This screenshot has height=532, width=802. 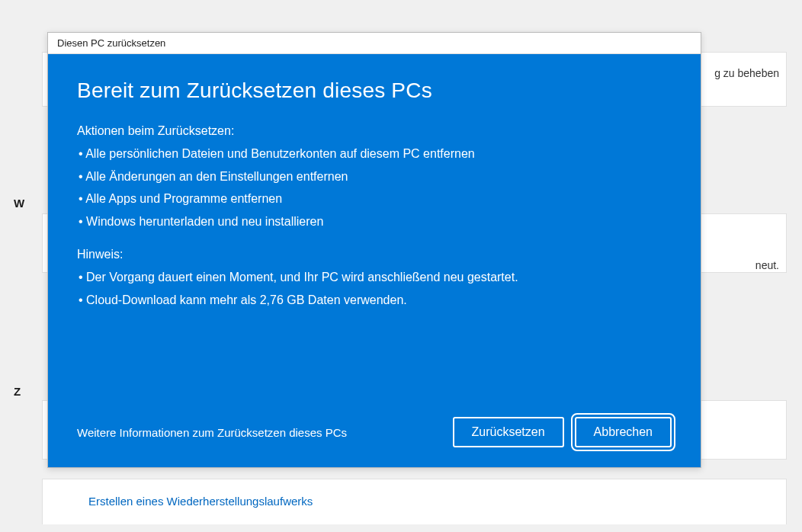 What do you see at coordinates (374, 154) in the screenshot?
I see `list-item: Alle persönlichen Dateien und Benutzerko…` at bounding box center [374, 154].